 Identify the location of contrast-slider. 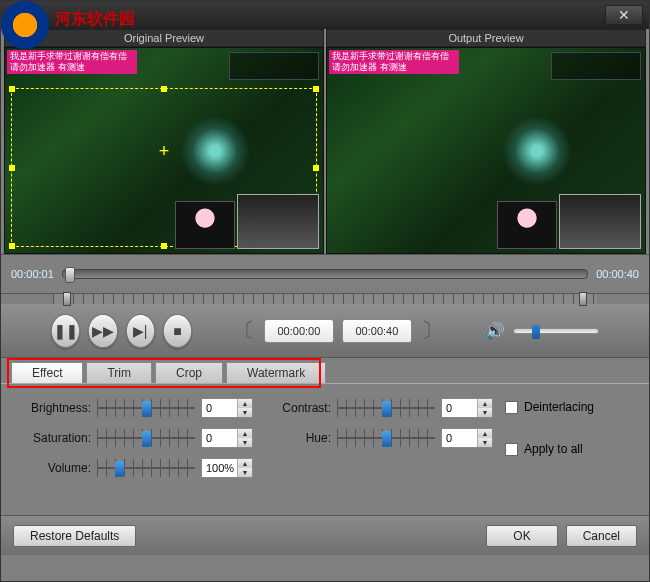
(386, 408).